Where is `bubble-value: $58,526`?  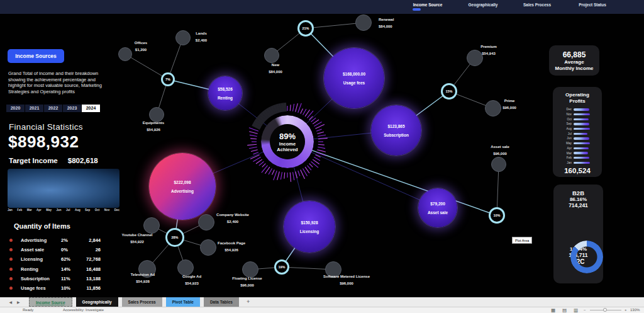 bubble-value: $58,526 is located at coordinates (225, 89).